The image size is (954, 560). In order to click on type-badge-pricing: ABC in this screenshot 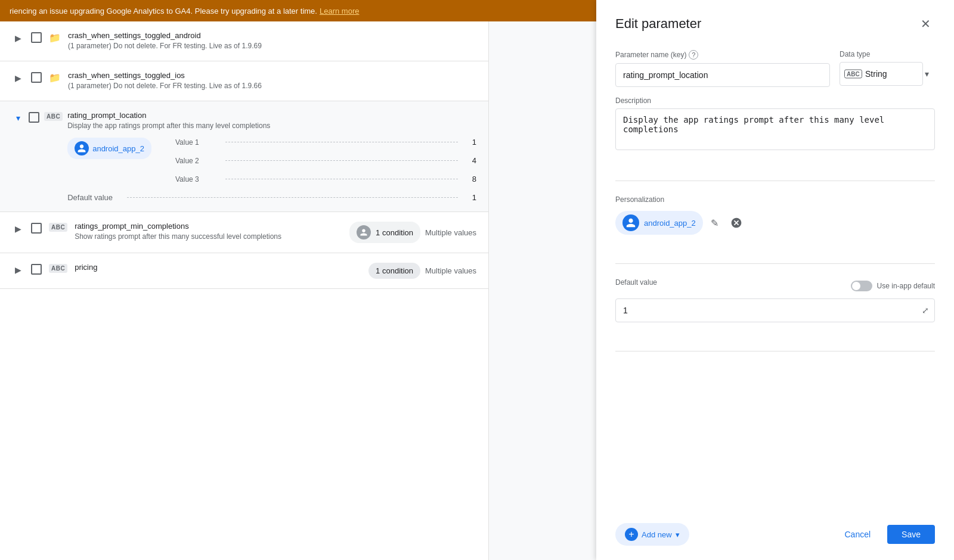, I will do `click(58, 268)`.